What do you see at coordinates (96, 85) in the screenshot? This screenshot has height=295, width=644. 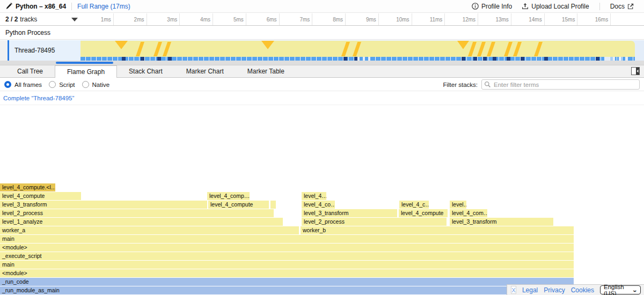 I see `radio-native: Native` at bounding box center [96, 85].